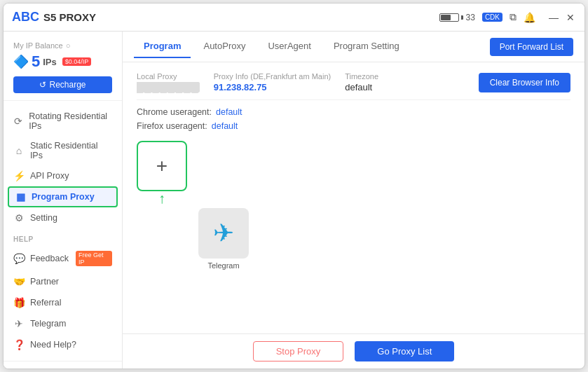  What do you see at coordinates (63, 176) in the screenshot?
I see `sidebar-item-api: ⚡ API Proxy` at bounding box center [63, 176].